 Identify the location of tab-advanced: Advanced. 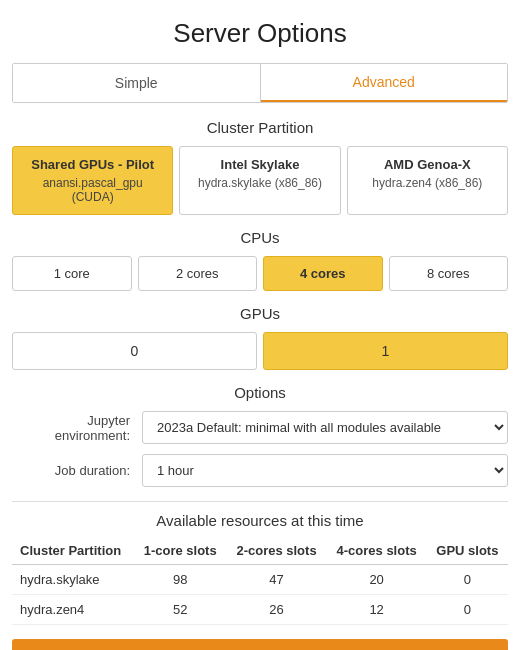
(384, 83).